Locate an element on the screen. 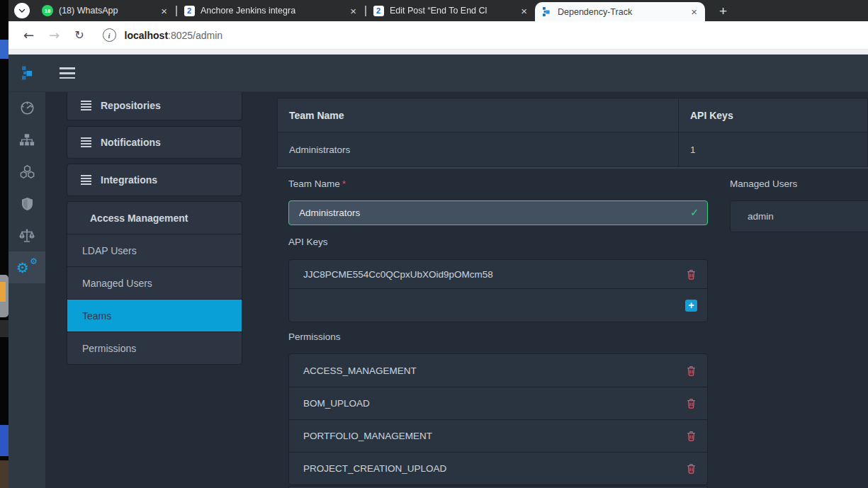  menu-label: Permissions is located at coordinates (109, 348).